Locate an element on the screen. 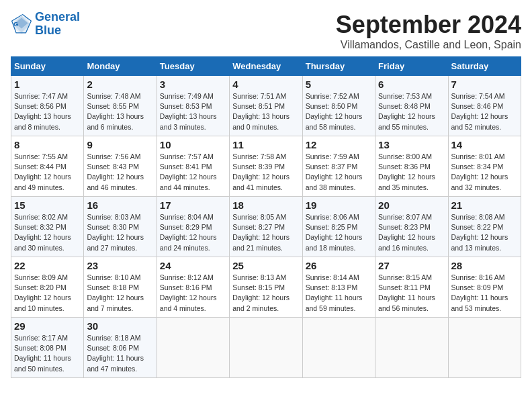 The height and width of the screenshot is (411, 532). calendar-cell: 20Sunrise: 8:07 AMSunset: 8:23 PMDayligh… is located at coordinates (412, 227).